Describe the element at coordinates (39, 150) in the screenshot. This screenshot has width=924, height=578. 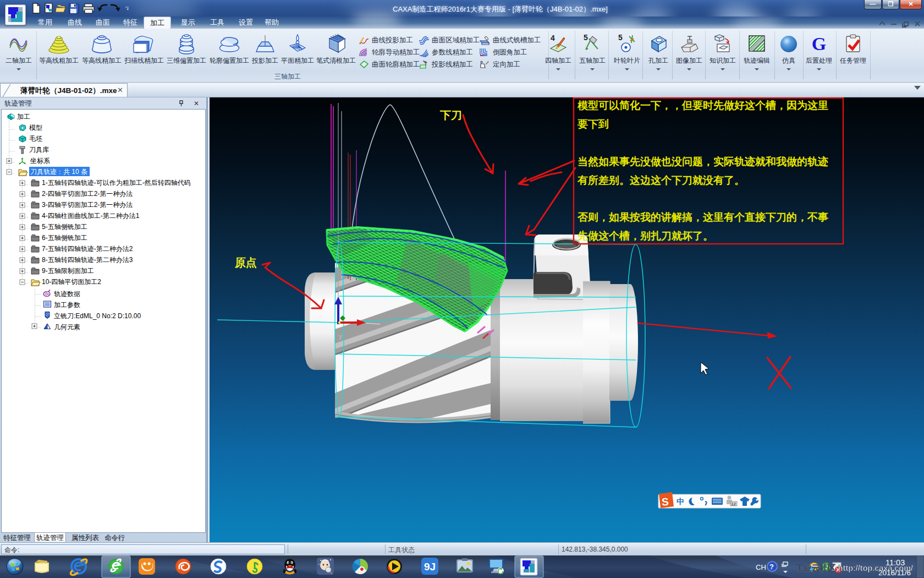
I see `svg-text: 刀具库` at that location.